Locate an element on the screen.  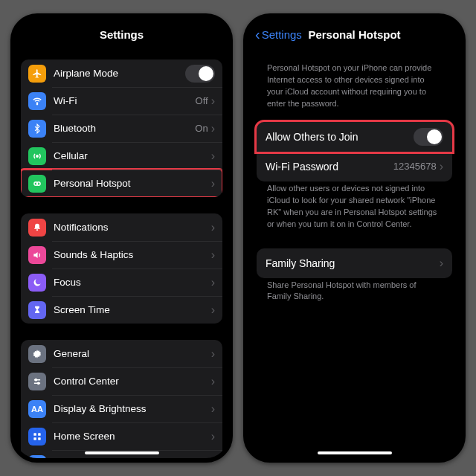
intro-text: Personal Hotspot on your iPhone can prov… is located at coordinates (354, 86).